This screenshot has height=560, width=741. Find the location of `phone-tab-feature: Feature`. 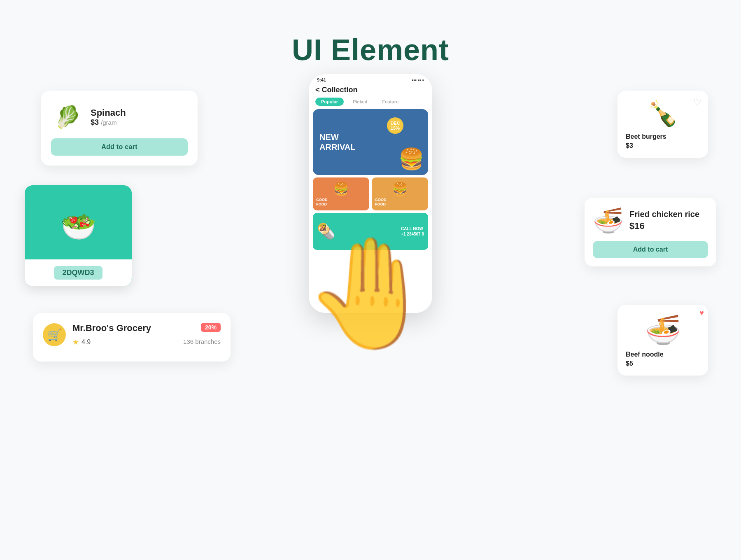

phone-tab-feature: Feature is located at coordinates (390, 102).